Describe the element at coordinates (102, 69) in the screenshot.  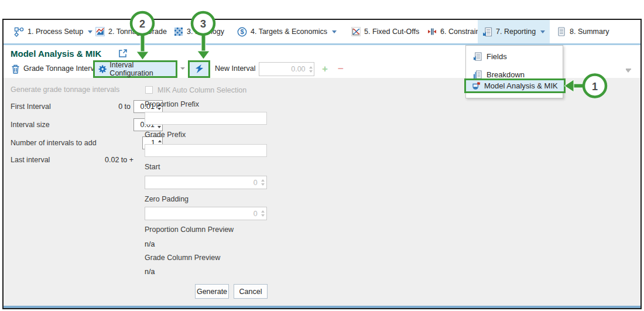
I see `gear-icon` at that location.